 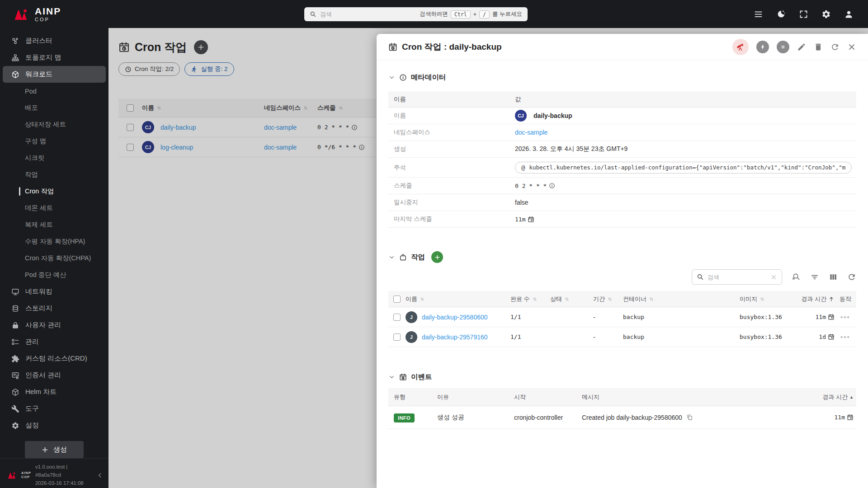 What do you see at coordinates (759, 14) in the screenshot?
I see `menu-icon` at bounding box center [759, 14].